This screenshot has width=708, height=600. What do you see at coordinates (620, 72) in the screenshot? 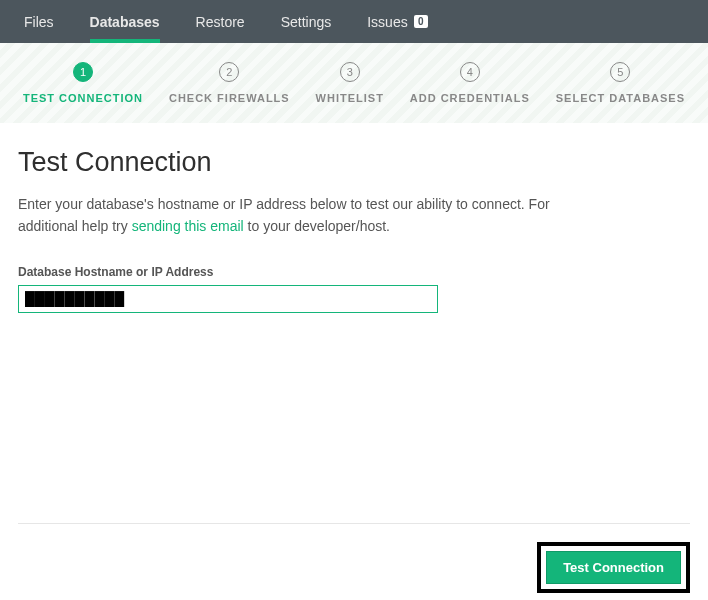
I see `step-number-icon: 5` at bounding box center [620, 72].